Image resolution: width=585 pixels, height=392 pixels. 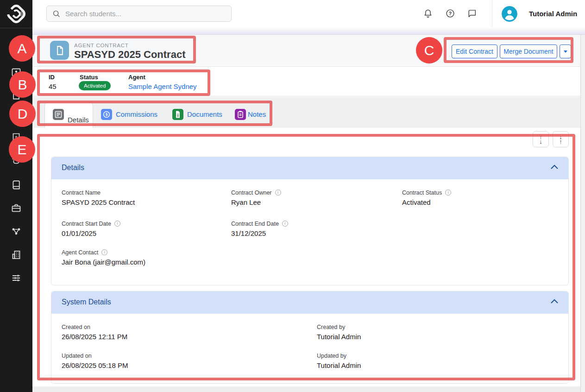 I want to click on tab-details: Details, so click(x=69, y=115).